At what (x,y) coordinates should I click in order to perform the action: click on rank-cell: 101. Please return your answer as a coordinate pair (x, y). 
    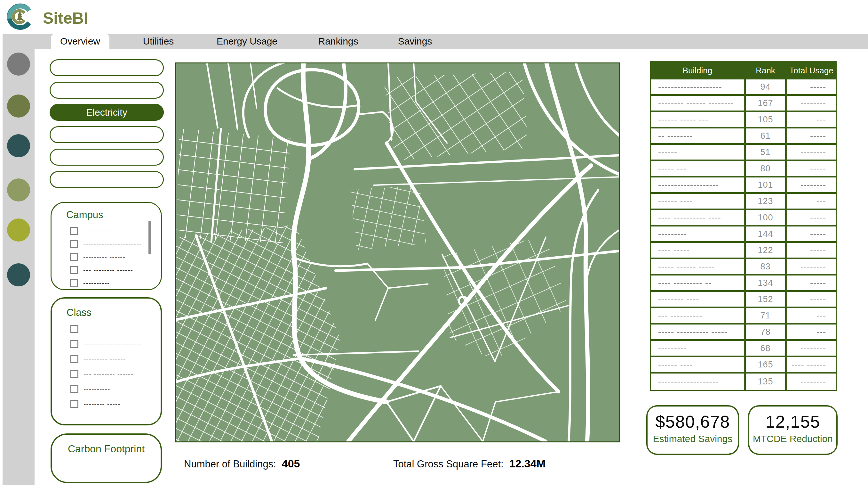
    Looking at the image, I should click on (766, 185).